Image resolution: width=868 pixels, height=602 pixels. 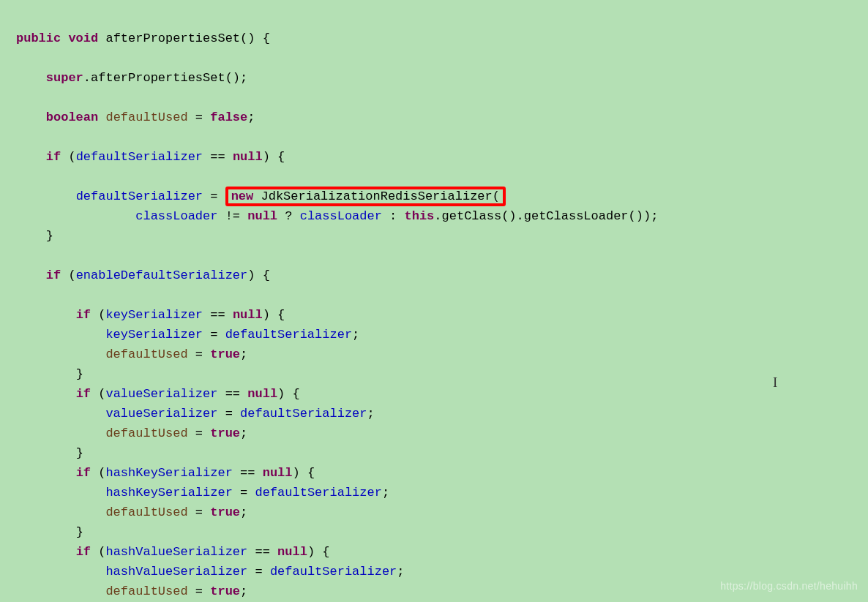 What do you see at coordinates (151, 157) in the screenshot?
I see `code-line: if (defaultSerializer == null) {` at bounding box center [151, 157].